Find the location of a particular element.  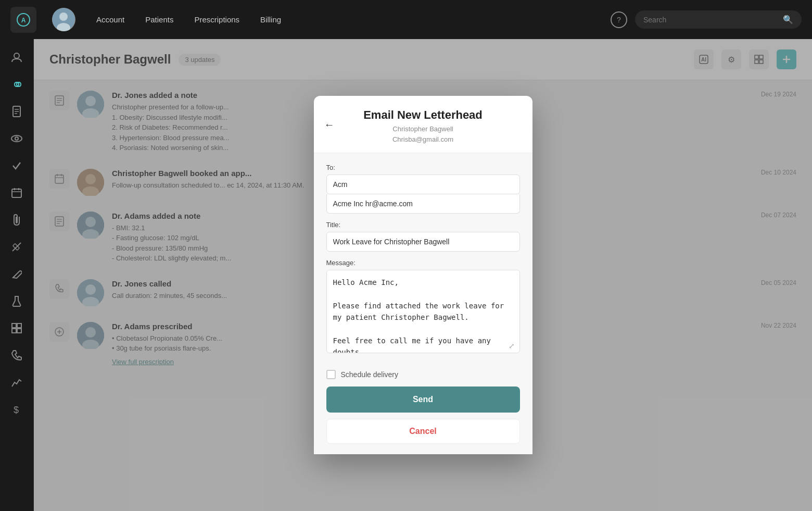

message-textarea: Hello Acme Inc, Please find attached the… is located at coordinates (423, 311).